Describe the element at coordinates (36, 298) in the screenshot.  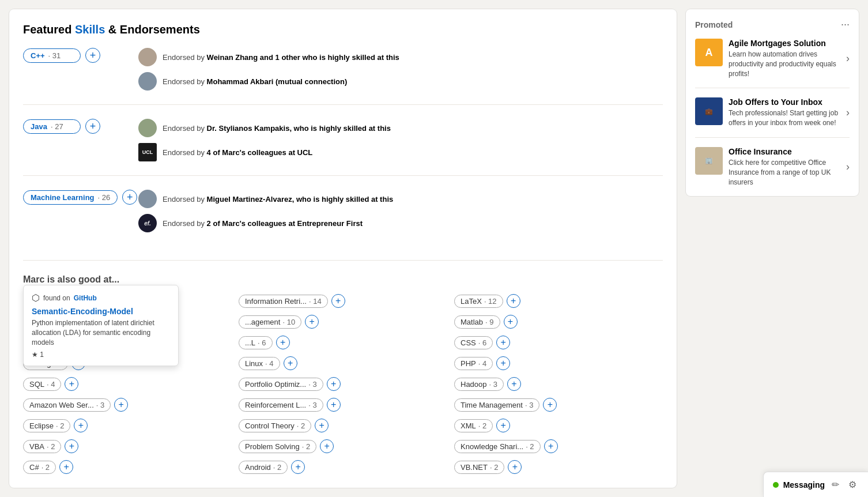
I see `github-icon: ⬡` at that location.